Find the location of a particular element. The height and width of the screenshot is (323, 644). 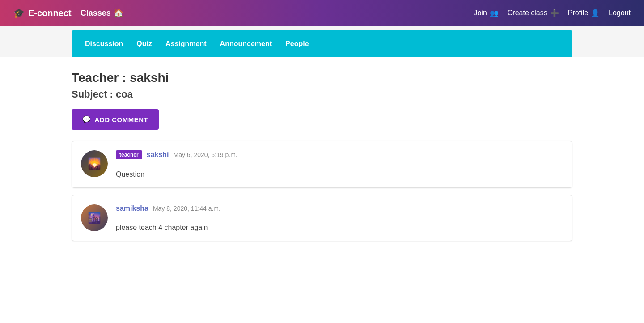

logout-label: Logout is located at coordinates (620, 13).